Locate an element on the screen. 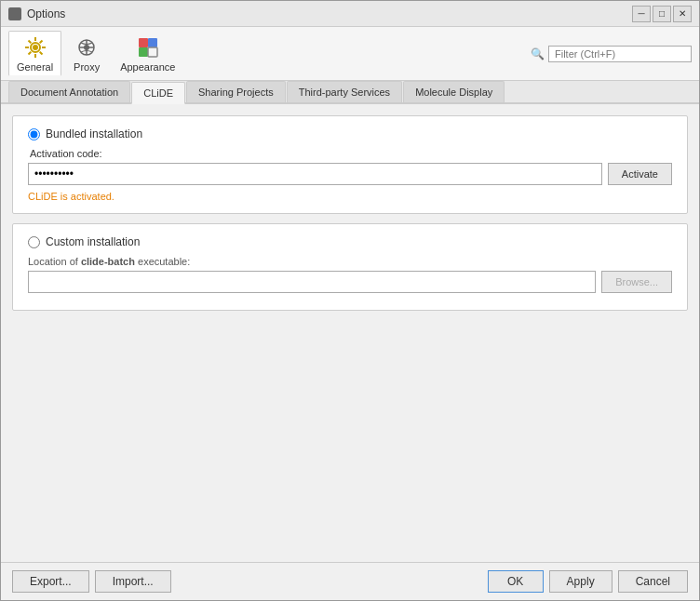 The height and width of the screenshot is (601, 700). maximize-button: □ is located at coordinates (662, 14).